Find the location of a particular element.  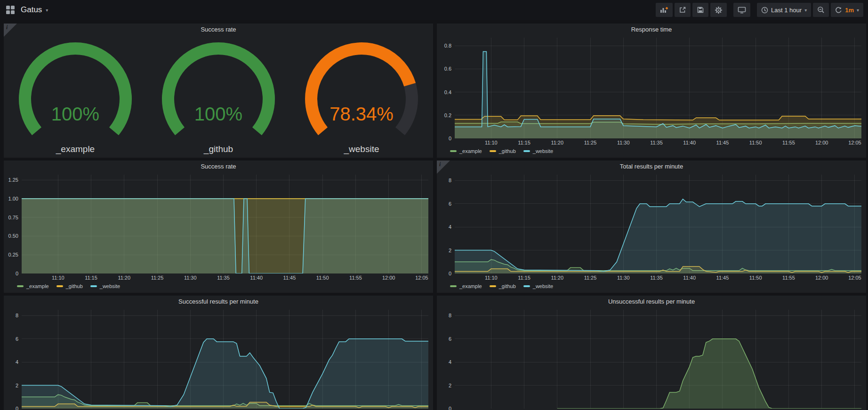

x-tick-label: 11:50 is located at coordinates (756, 143).